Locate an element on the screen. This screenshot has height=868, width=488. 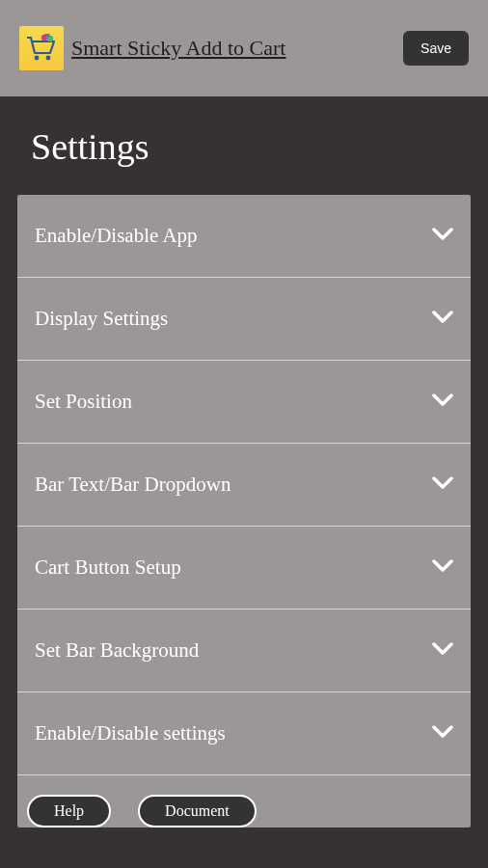
app-title-link: Smart Sticky Add to Cart is located at coordinates (178, 48).